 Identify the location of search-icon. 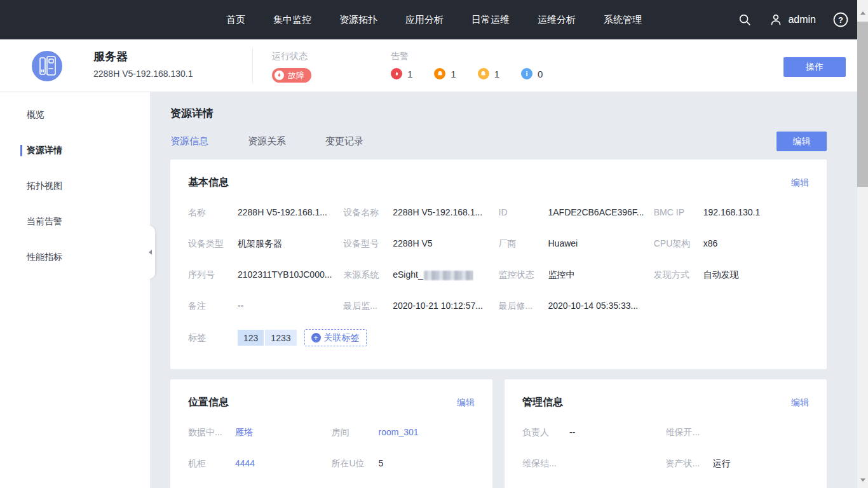
(745, 20).